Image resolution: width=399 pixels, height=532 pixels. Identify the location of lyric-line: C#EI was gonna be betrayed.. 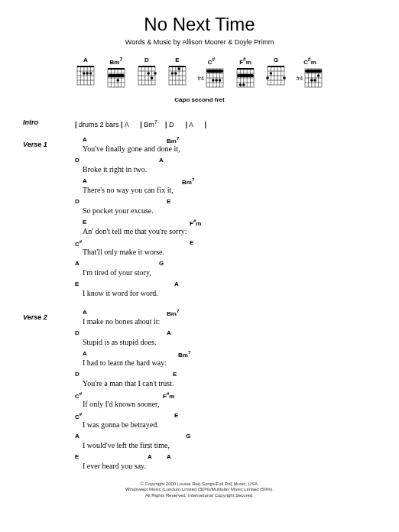
(225, 421).